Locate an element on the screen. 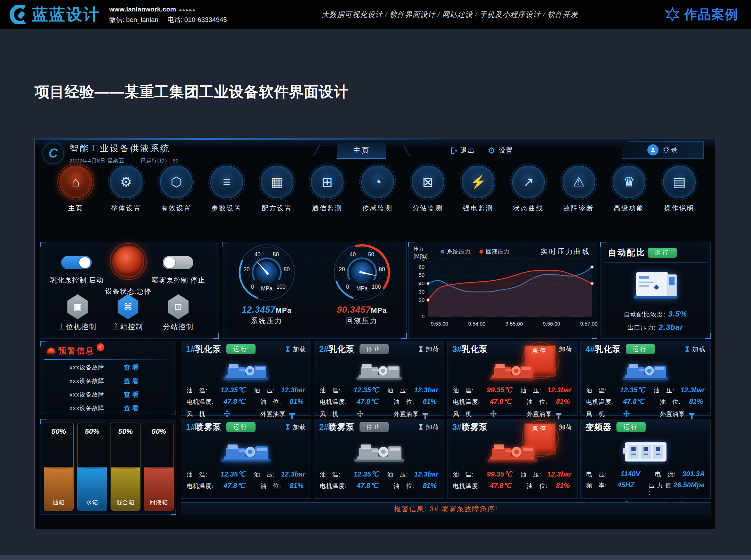  nav-circle: ◔ is located at coordinates (378, 182).